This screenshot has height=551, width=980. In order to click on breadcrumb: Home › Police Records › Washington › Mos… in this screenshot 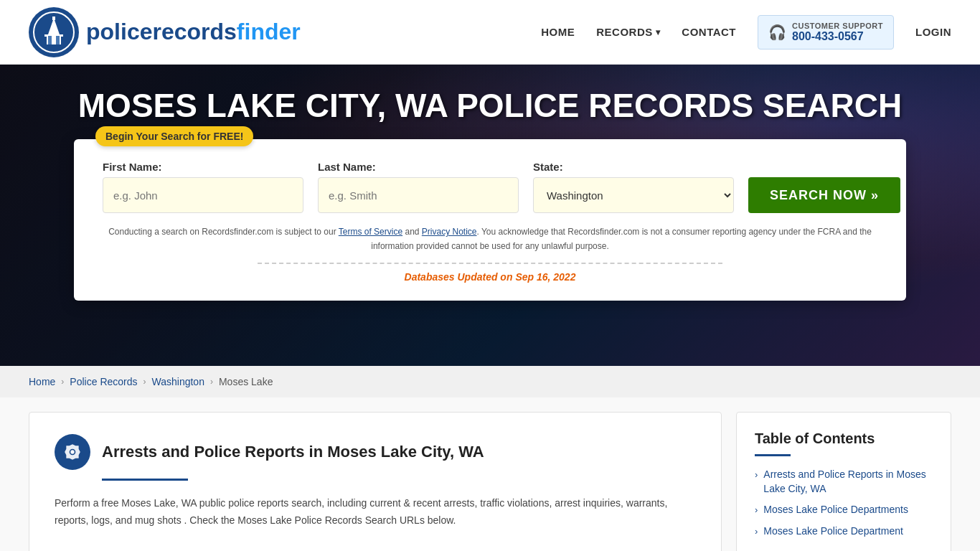, I will do `click(490, 382)`.